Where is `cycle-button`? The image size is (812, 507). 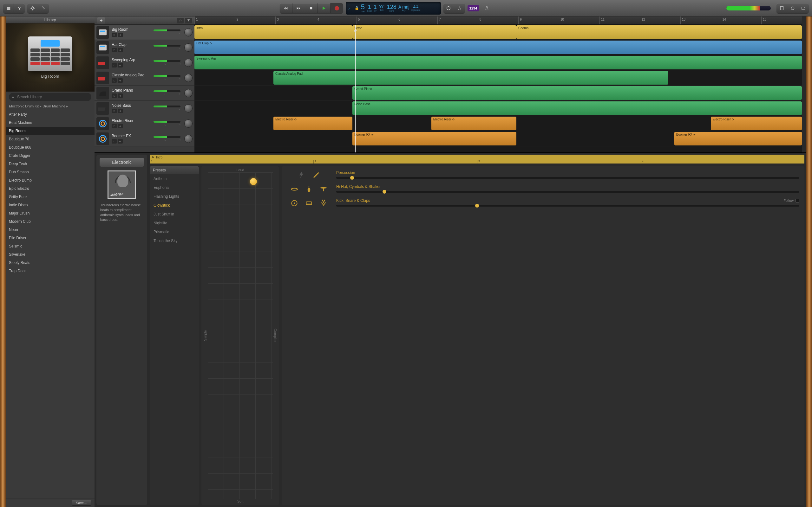
cycle-button is located at coordinates (449, 8).